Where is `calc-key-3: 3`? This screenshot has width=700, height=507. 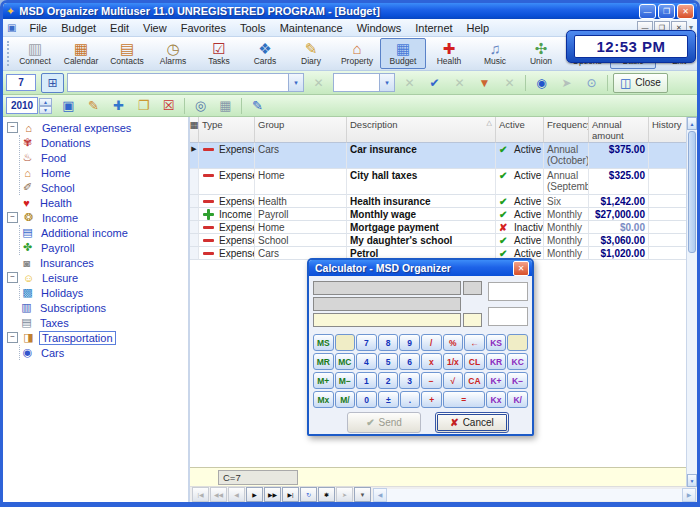
calc-key-3: 3 is located at coordinates (410, 380).